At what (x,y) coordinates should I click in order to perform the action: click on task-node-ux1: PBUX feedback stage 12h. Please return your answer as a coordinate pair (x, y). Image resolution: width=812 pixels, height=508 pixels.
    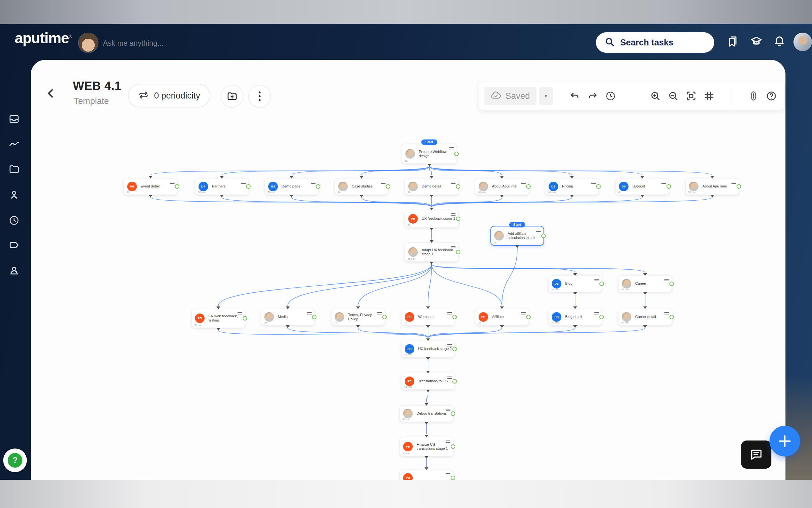
    Looking at the image, I should click on (432, 219).